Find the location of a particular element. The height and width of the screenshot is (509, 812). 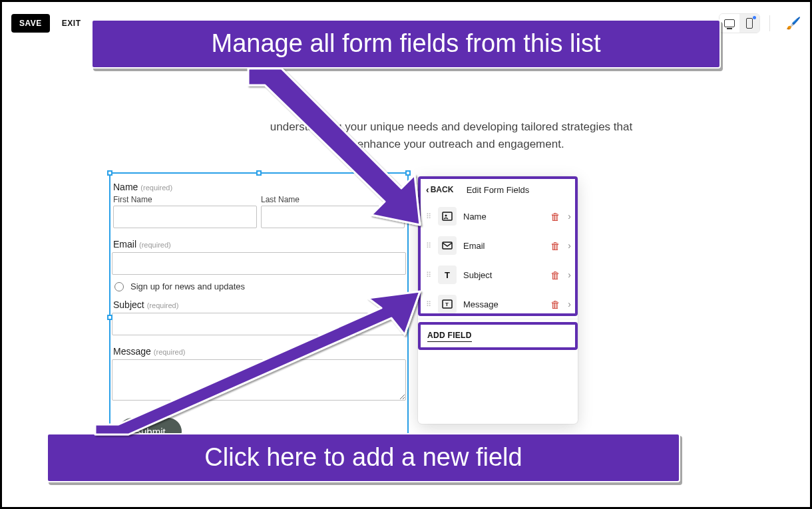

mobile-preview-button is located at coordinates (749, 23).